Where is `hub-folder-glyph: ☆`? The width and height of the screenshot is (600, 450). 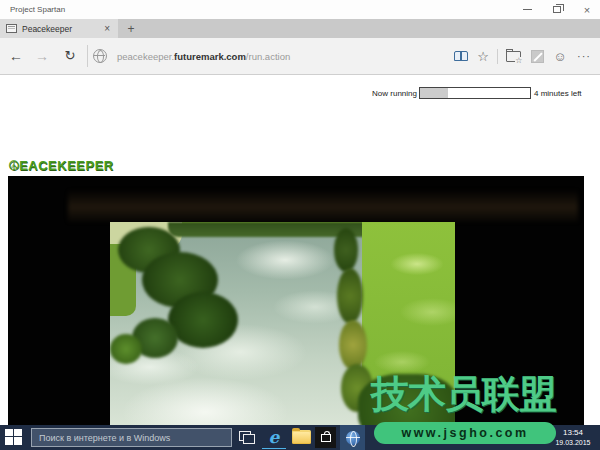 hub-folder-glyph: ☆ is located at coordinates (514, 56).